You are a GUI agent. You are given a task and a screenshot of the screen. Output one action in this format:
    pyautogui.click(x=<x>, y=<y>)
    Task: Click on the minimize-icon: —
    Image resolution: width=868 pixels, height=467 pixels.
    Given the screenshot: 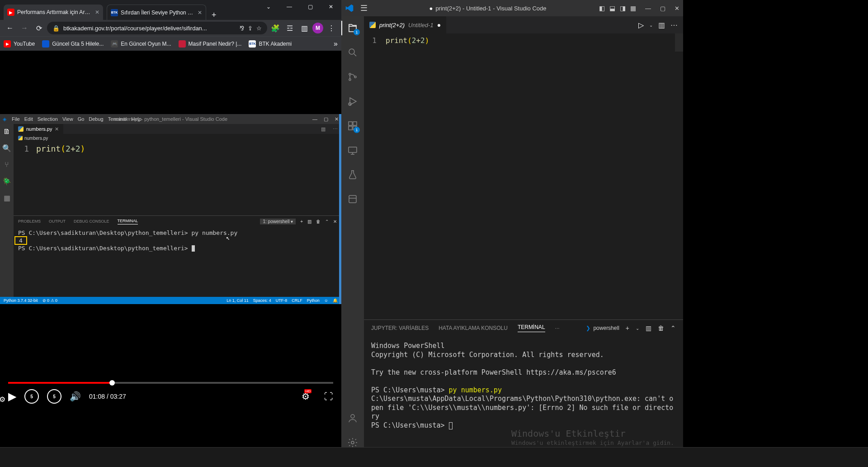 What is the action you would take?
    pyautogui.click(x=315, y=119)
    